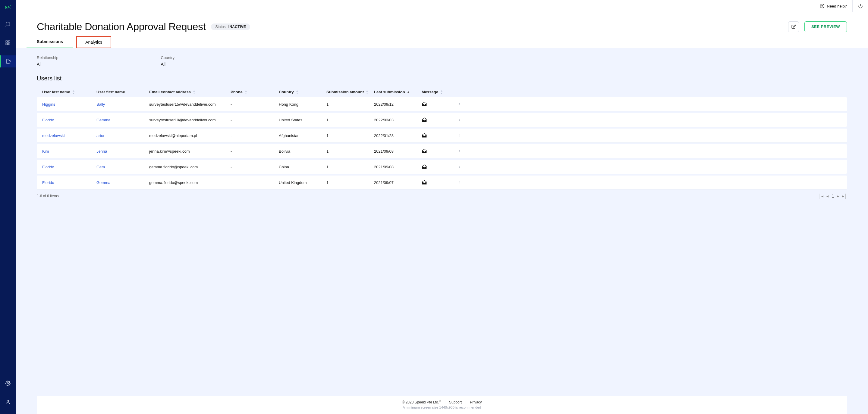 Image resolution: width=868 pixels, height=414 pixels. I want to click on table-row: KimJennajenna.kim@speeki.com-Bolivia1202…, so click(442, 151).